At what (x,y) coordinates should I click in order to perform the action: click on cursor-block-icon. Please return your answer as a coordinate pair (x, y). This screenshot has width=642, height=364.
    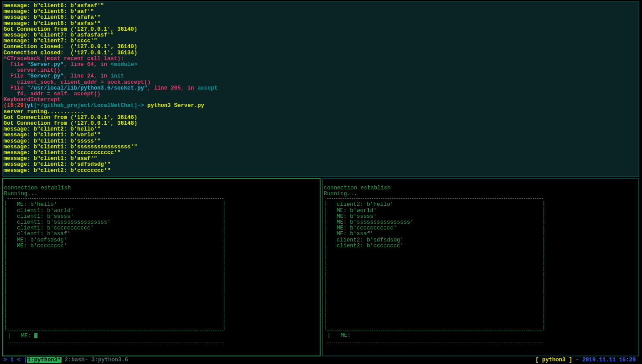
    Looking at the image, I should click on (36, 335).